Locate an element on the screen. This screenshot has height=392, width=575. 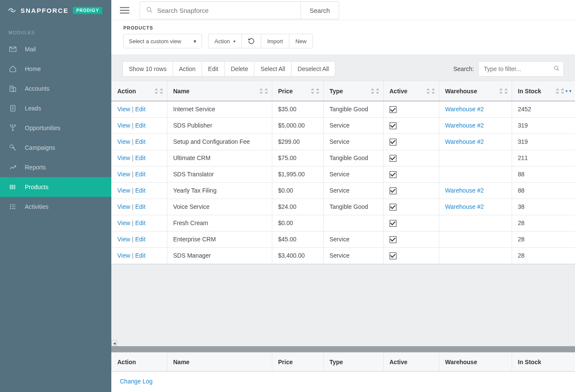
toolbar-btn-deselect-all: Deselect All is located at coordinates (313, 69).